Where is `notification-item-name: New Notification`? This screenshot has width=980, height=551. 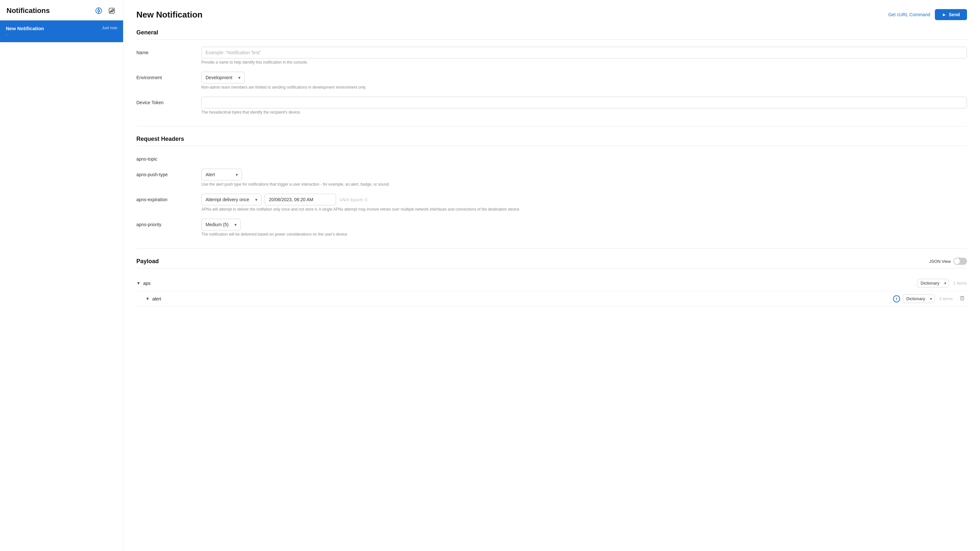
notification-item-name: New Notification is located at coordinates (25, 28).